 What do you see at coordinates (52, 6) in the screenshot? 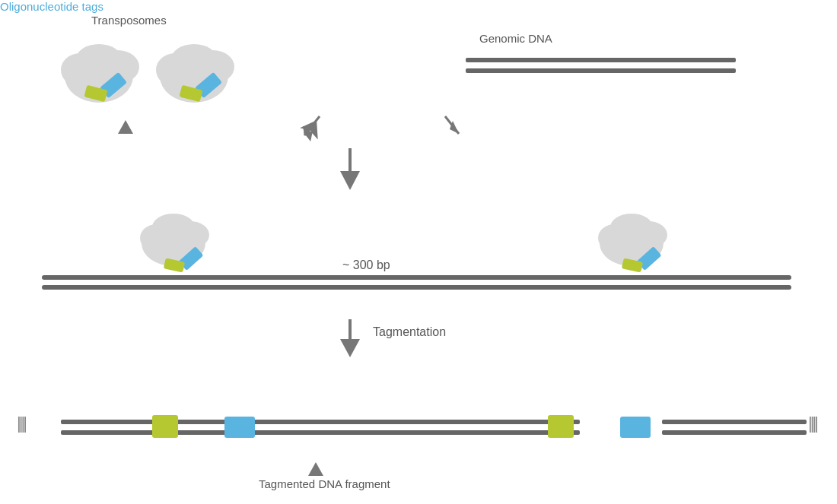
I see `oligo-tags-label: Oligonucleotide tags` at bounding box center [52, 6].